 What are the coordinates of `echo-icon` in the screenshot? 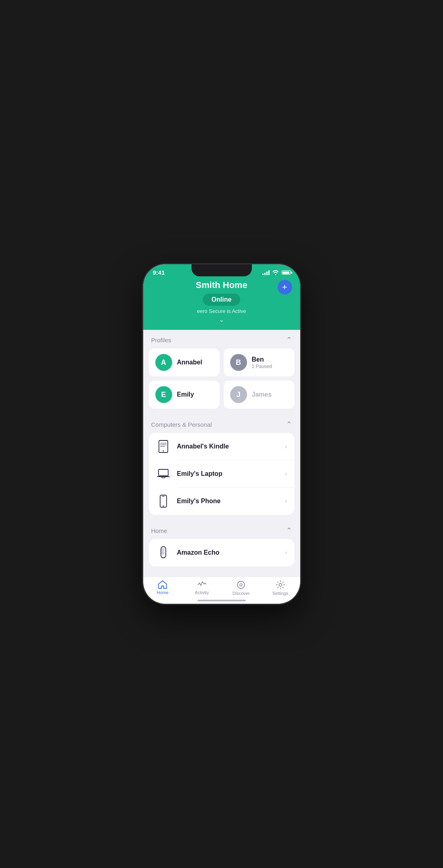 It's located at (163, 553).